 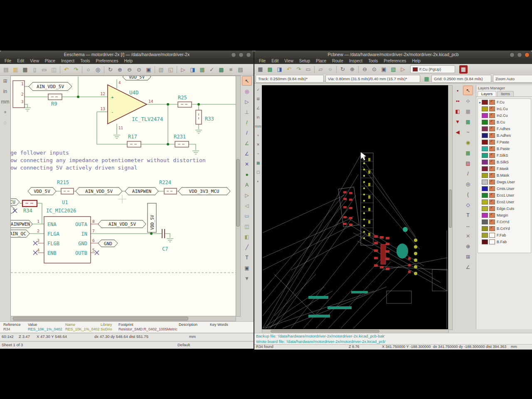 I want to click on delete-tool-icon: ▼, so click(x=247, y=278).